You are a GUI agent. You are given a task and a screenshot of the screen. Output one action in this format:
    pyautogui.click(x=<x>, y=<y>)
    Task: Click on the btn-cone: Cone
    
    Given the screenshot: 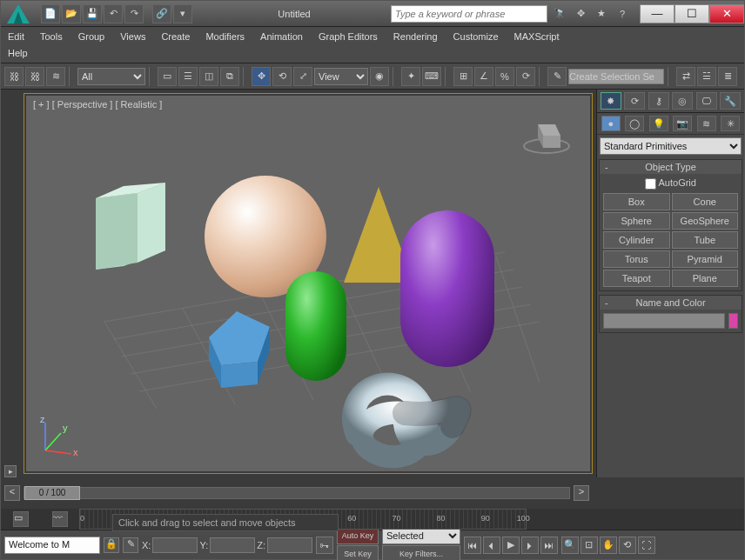 What is the action you would take?
    pyautogui.click(x=705, y=202)
    